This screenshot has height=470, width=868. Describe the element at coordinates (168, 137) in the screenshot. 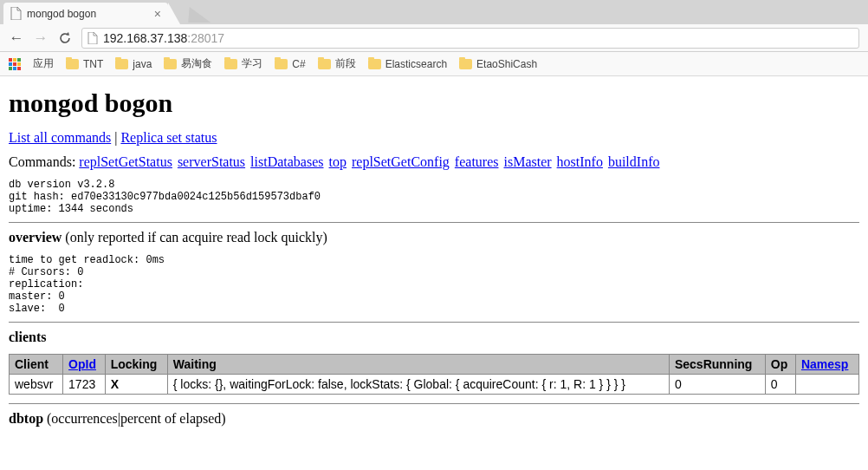

I see `replica-set-status-link: Replica set status` at that location.